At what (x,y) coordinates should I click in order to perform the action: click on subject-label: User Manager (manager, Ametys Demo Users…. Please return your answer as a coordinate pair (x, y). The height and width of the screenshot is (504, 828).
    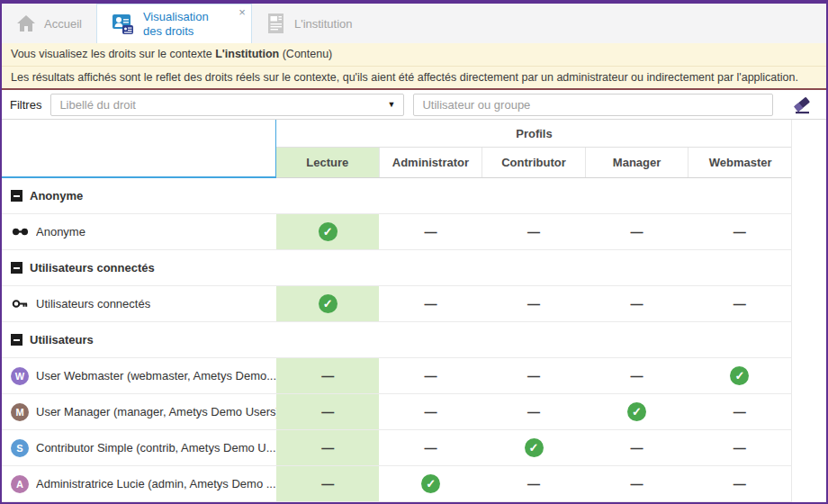
    Looking at the image, I should click on (157, 412).